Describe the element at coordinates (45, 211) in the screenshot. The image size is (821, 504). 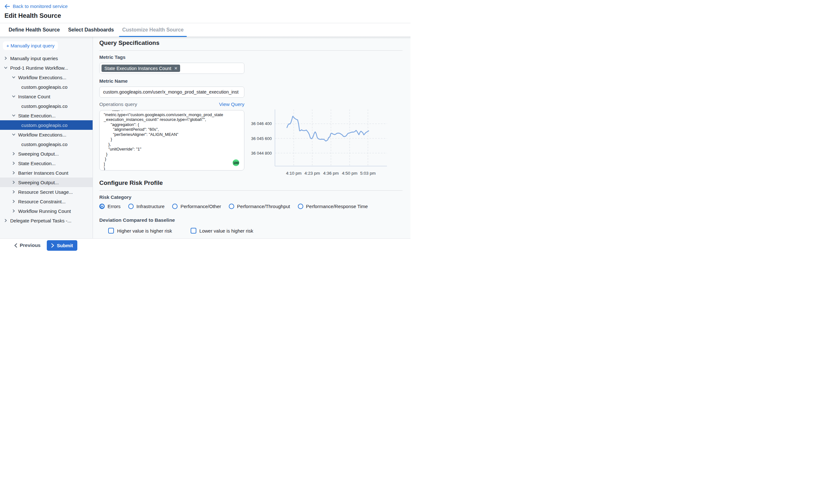
I see `tree-item-label: Workflow Running Count` at that location.